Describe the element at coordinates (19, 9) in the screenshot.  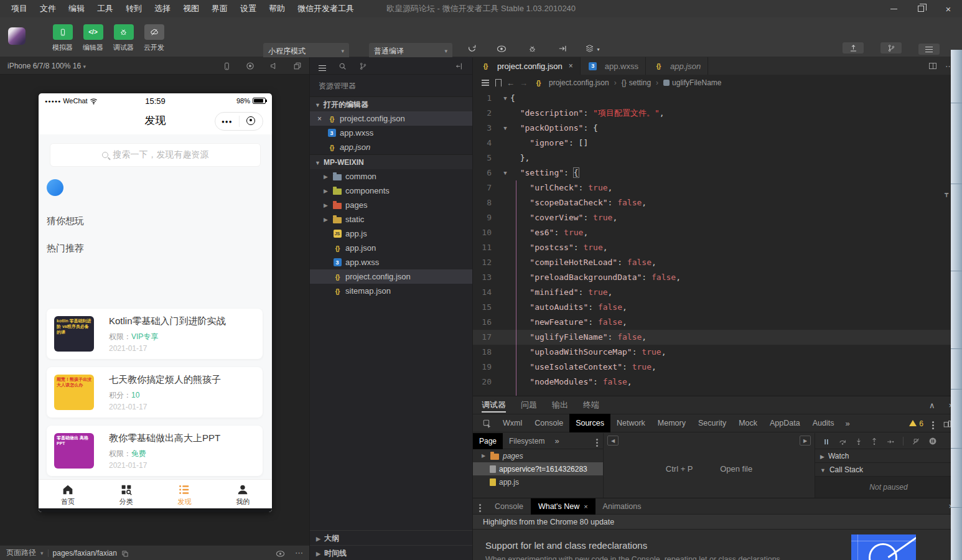
I see `menu-item-1: 项目` at that location.